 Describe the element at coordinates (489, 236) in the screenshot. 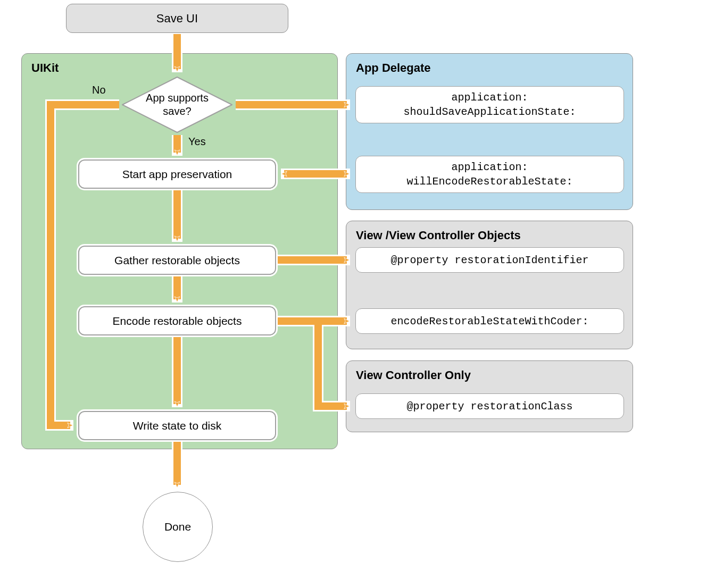

I see `panel-title-view-objects: View /View Controller Objects` at that location.